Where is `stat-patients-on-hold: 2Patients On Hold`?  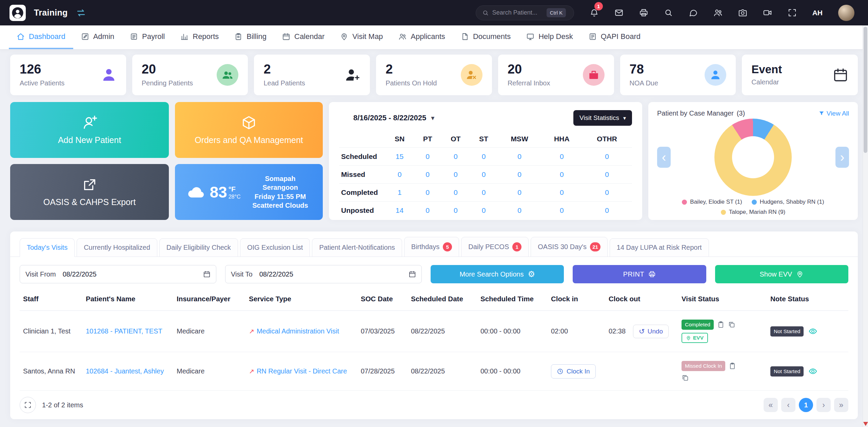 stat-patients-on-hold: 2Patients On Hold is located at coordinates (434, 75).